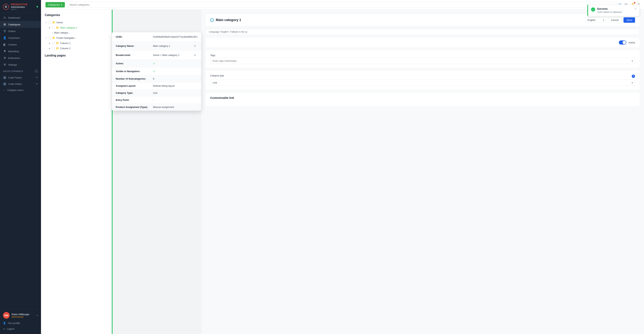 This screenshot has width=644, height=334. What do you see at coordinates (4, 31) in the screenshot?
I see `orders-icon: ☰` at bounding box center [4, 31].